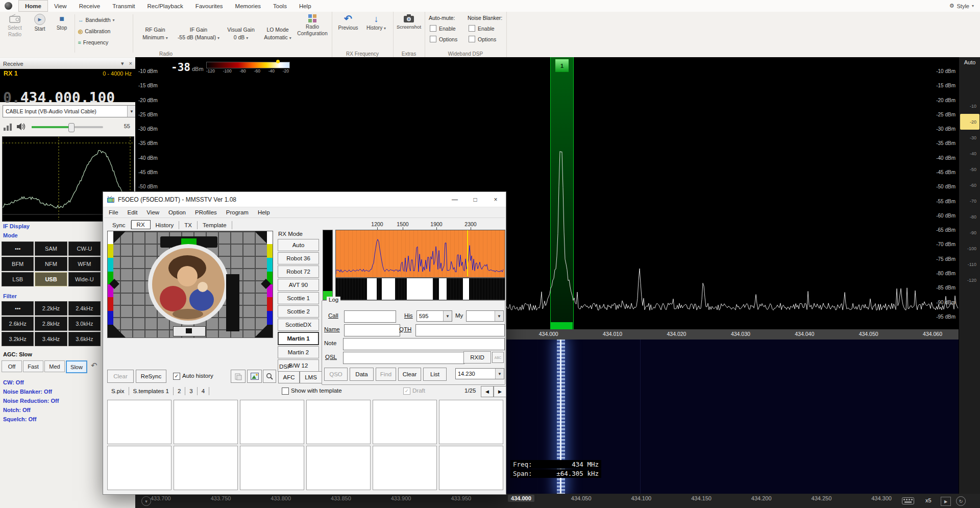  Describe the element at coordinates (264, 212) in the screenshot. I see `mmsstv-menu-item: Help` at that location.